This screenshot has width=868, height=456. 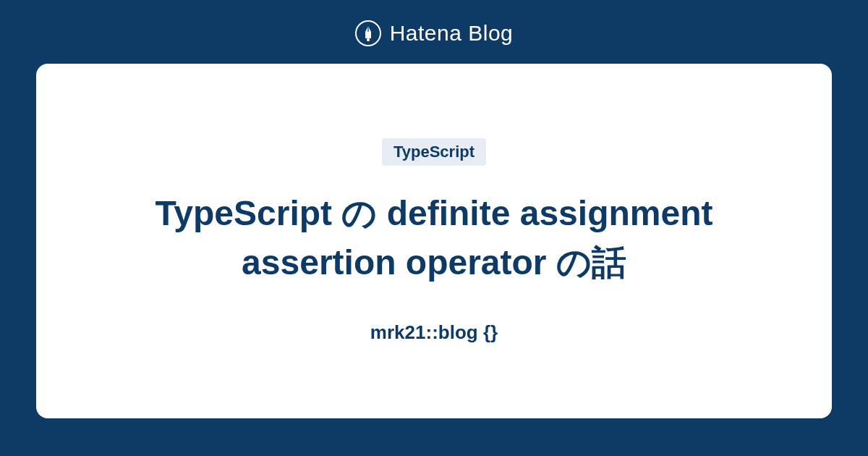 What do you see at coordinates (434, 333) in the screenshot?
I see `blog-author: mrk21::blog {}` at bounding box center [434, 333].